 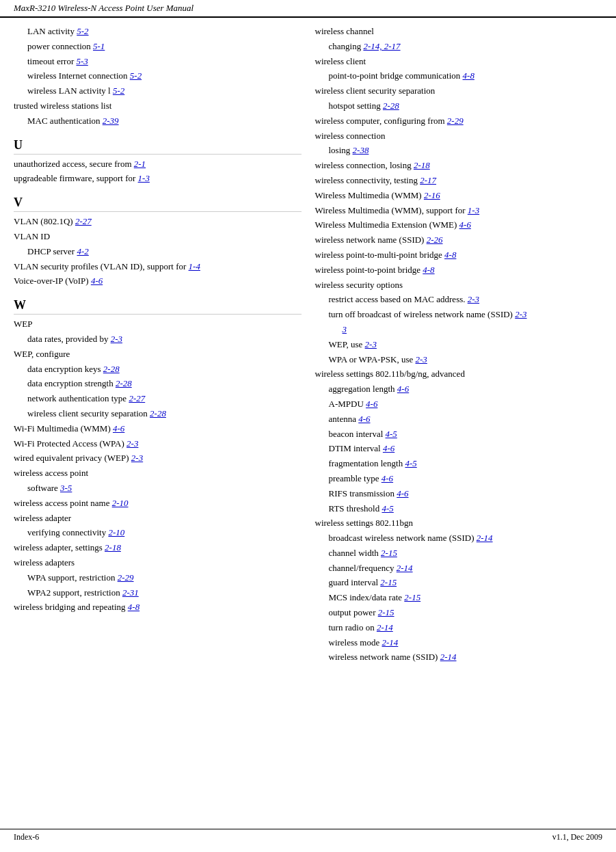 What do you see at coordinates (157, 548) in the screenshot?
I see `index-entry: wireless adapter, settings 2-18` at bounding box center [157, 548].